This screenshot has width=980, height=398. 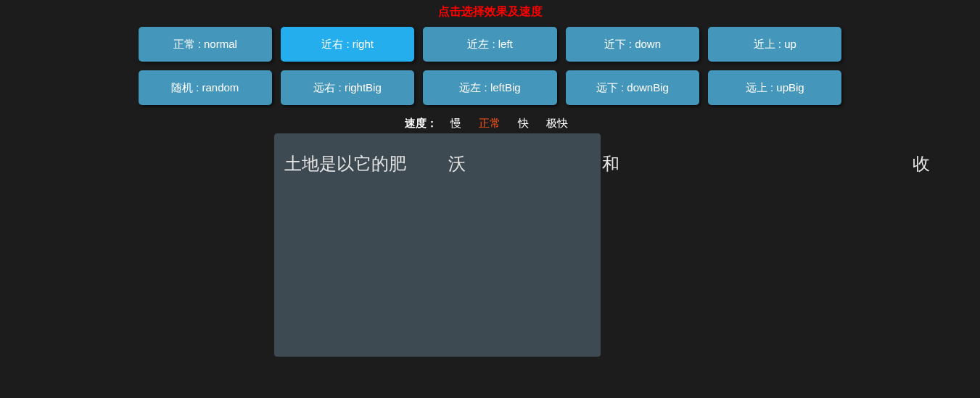 I want to click on speed-label: 速度：, so click(x=421, y=123).